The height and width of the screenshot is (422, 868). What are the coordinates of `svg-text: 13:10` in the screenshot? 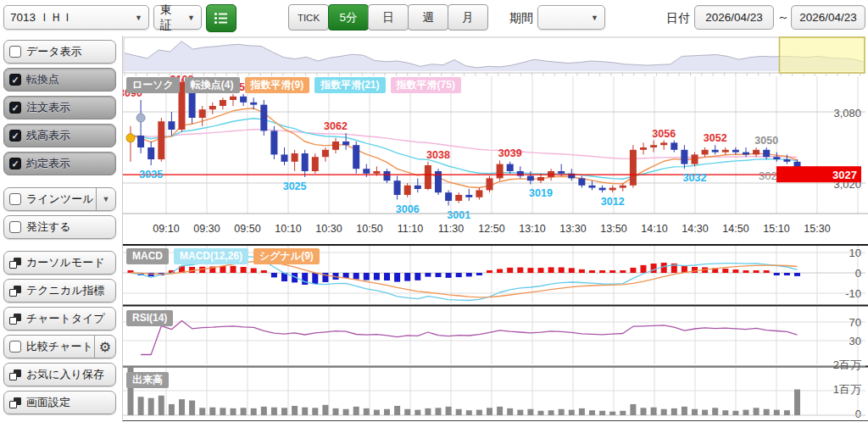 It's located at (532, 229).